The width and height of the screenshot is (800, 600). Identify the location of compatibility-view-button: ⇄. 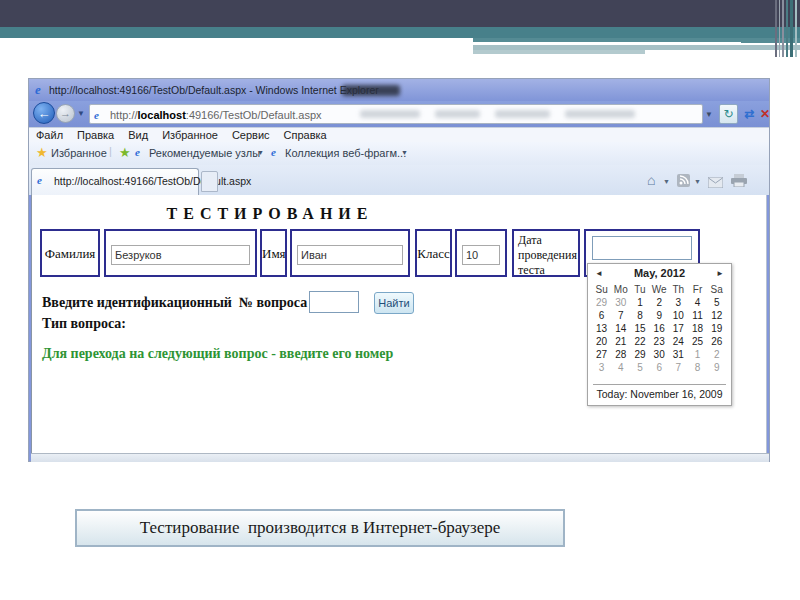
(750, 114).